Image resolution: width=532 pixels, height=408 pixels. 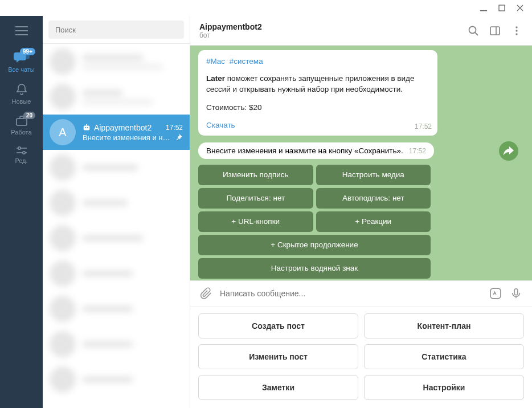 I want to click on message-bubble: #Mac #система Later поможет сохранять за…, so click(x=318, y=93).